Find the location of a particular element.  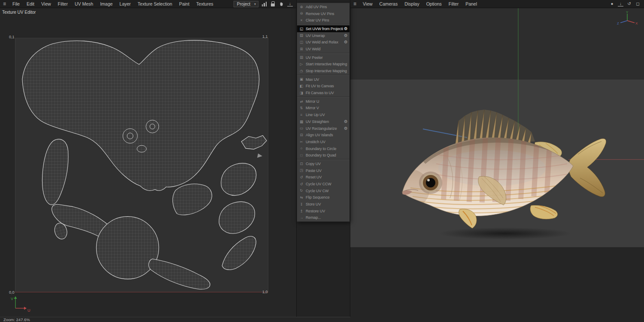

menubar-item-options: Options is located at coordinates (434, 4).